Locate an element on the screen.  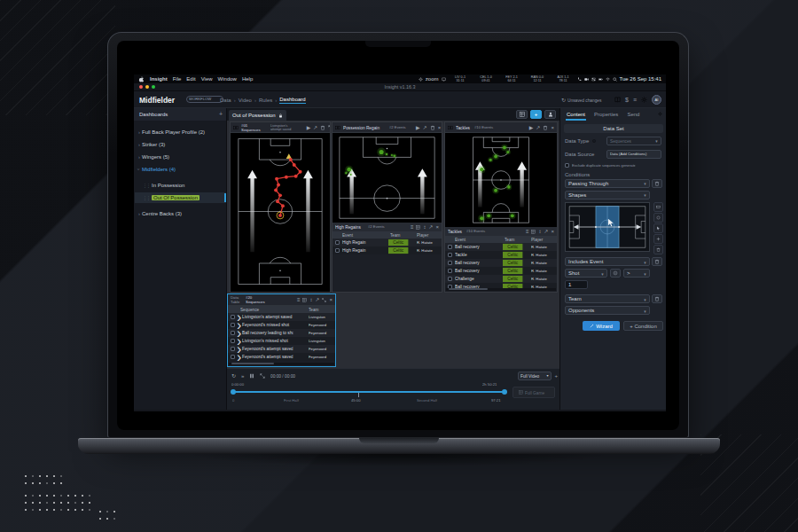
play-icon: ▶ is located at coordinates (532, 128).